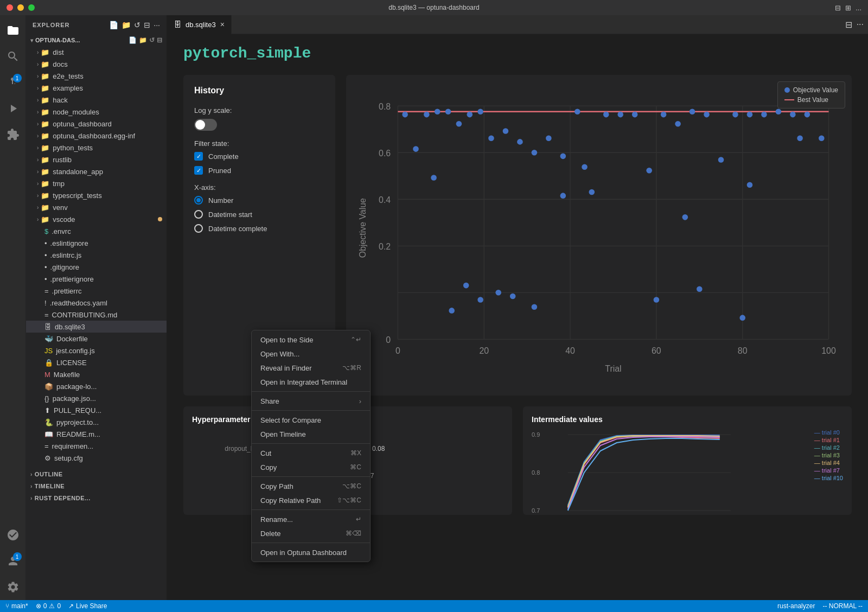  What do you see at coordinates (97, 160) in the screenshot?
I see `tree-item-rustlib: ›📁rustlib` at bounding box center [97, 160].